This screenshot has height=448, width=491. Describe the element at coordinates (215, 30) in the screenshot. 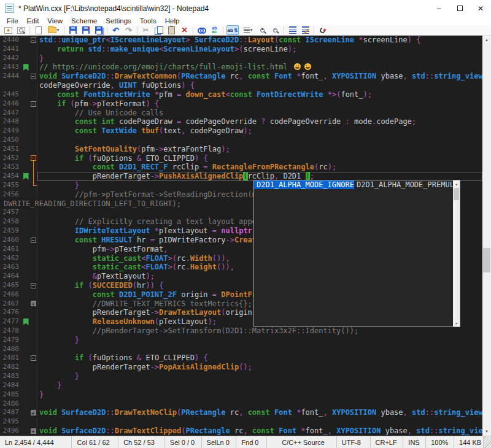

I see `replace-button: abac` at that location.